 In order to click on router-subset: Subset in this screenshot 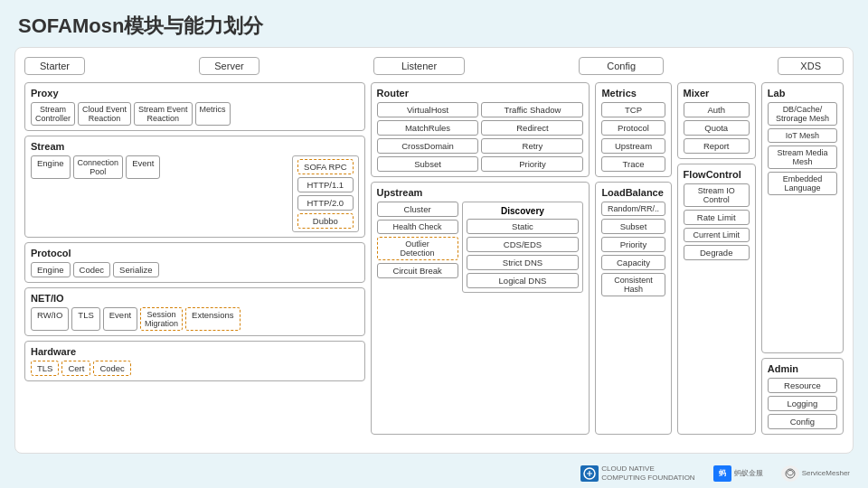, I will do `click(429, 164)`.